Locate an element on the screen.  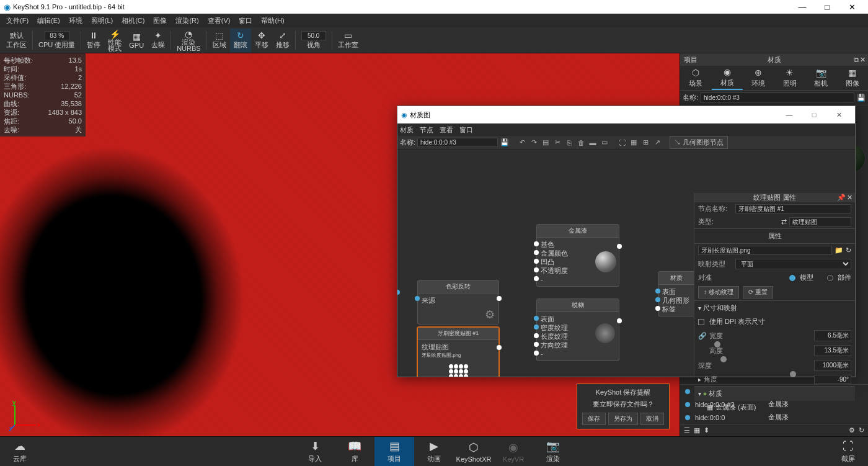
refresh-icon: ↻ is located at coordinates (862, 431).